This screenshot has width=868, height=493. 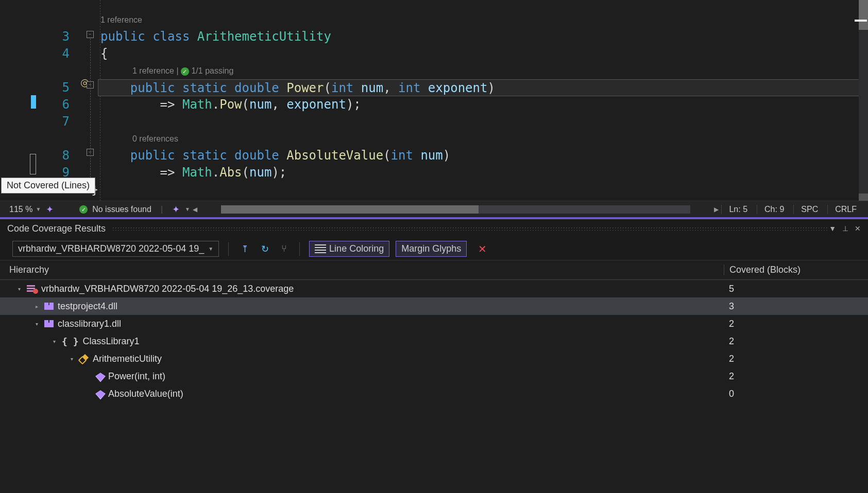 What do you see at coordinates (122, 209) in the screenshot?
I see `issues-status: No issues found` at bounding box center [122, 209].